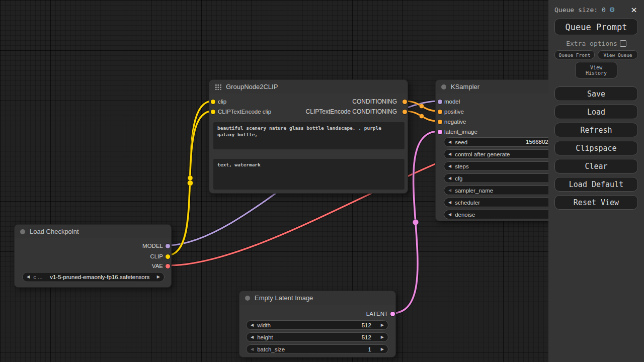 Image resolution: width=644 pixels, height=362 pixels. I want to click on extra-options-label: Extra options, so click(592, 43).